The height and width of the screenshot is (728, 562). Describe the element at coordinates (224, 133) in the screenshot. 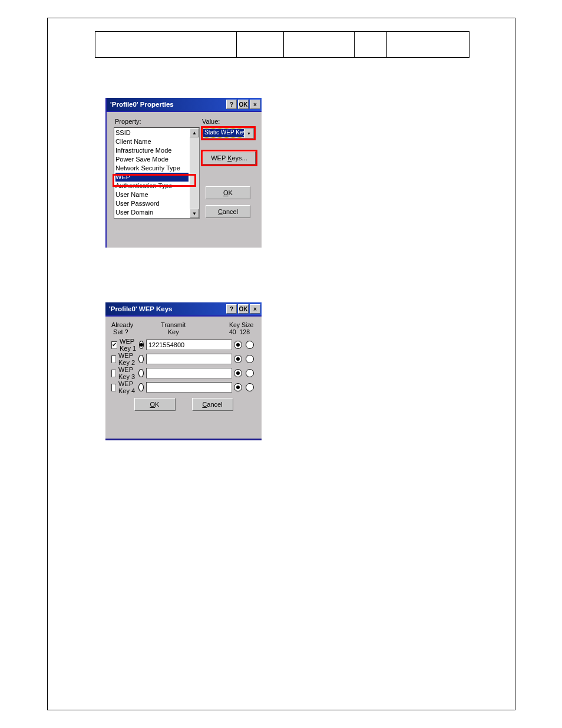

I see `combobox-value: Static WEP Key` at that location.